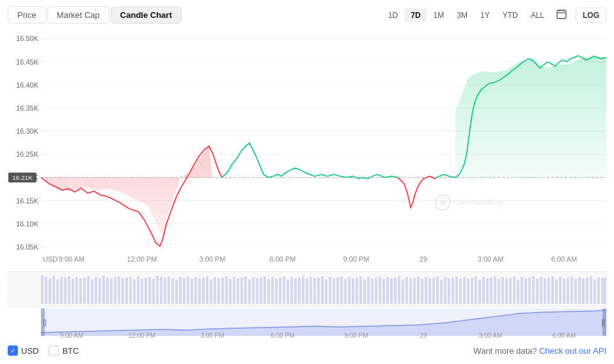 The image size is (614, 364). What do you see at coordinates (510, 15) in the screenshot?
I see `time-ytd: YTD` at bounding box center [510, 15].